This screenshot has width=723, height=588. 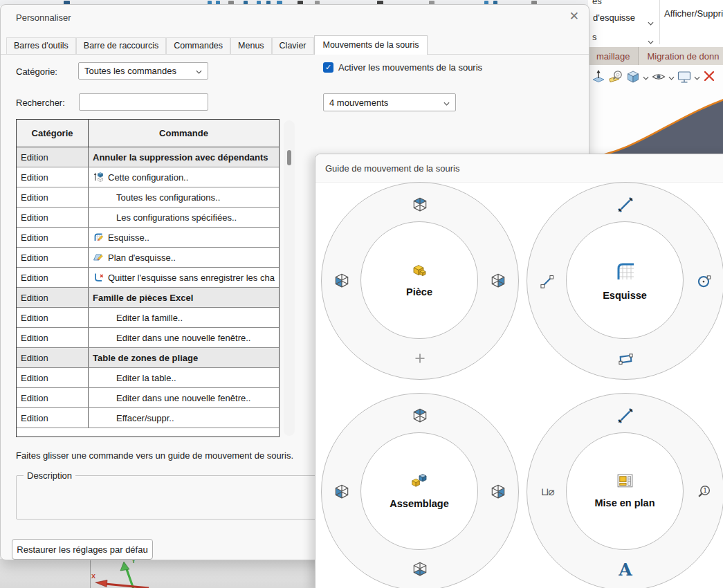 I want to click on exit-sketch-icon, so click(x=99, y=277).